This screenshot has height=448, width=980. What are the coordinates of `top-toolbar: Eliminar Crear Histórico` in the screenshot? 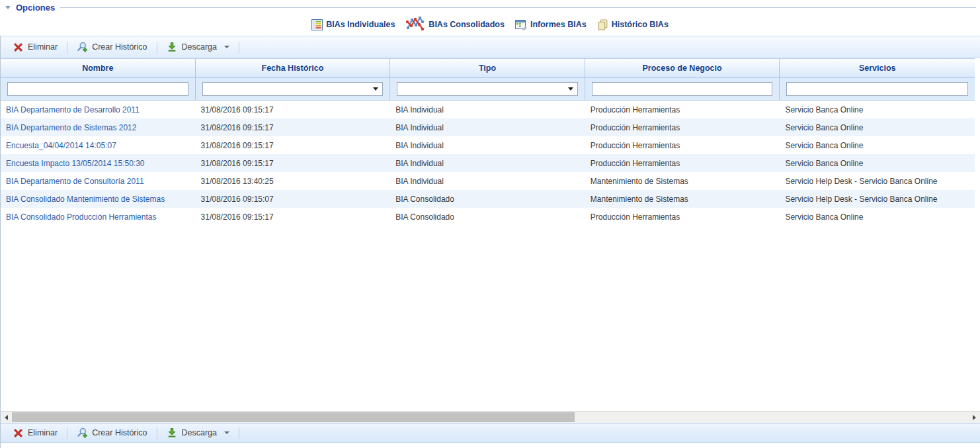 It's located at (491, 48).